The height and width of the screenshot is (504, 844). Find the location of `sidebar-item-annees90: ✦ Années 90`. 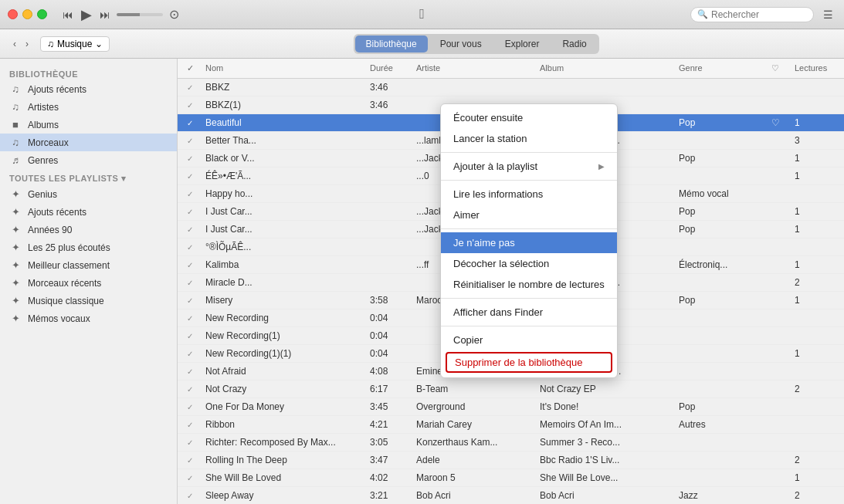

sidebar-item-annees90: ✦ Années 90 is located at coordinates (88, 230).